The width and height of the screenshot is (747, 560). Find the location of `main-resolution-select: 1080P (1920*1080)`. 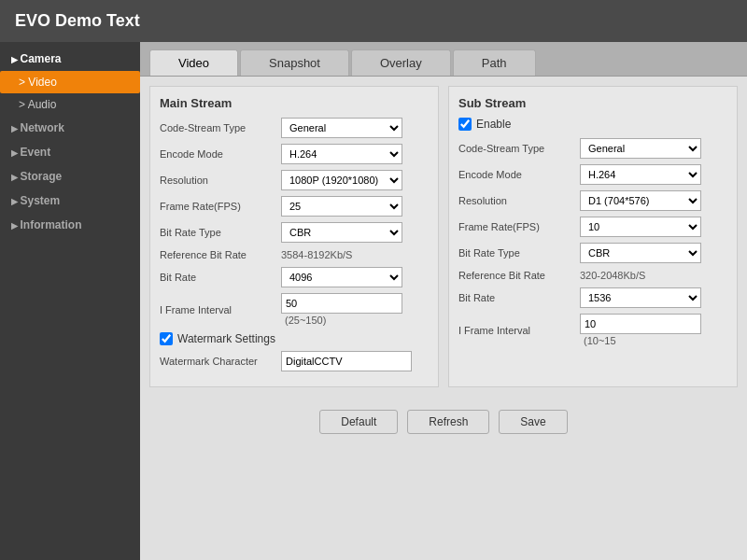

main-resolution-select: 1080P (1920*1080) is located at coordinates (342, 180).